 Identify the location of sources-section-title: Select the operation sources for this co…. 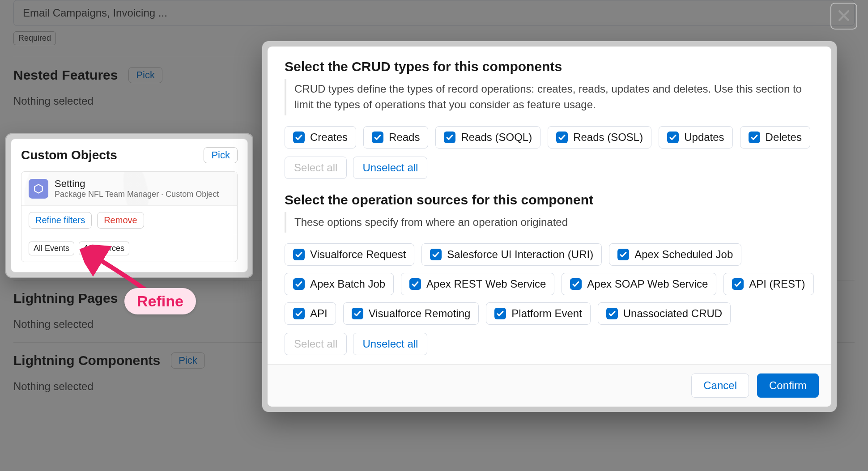
(549, 200).